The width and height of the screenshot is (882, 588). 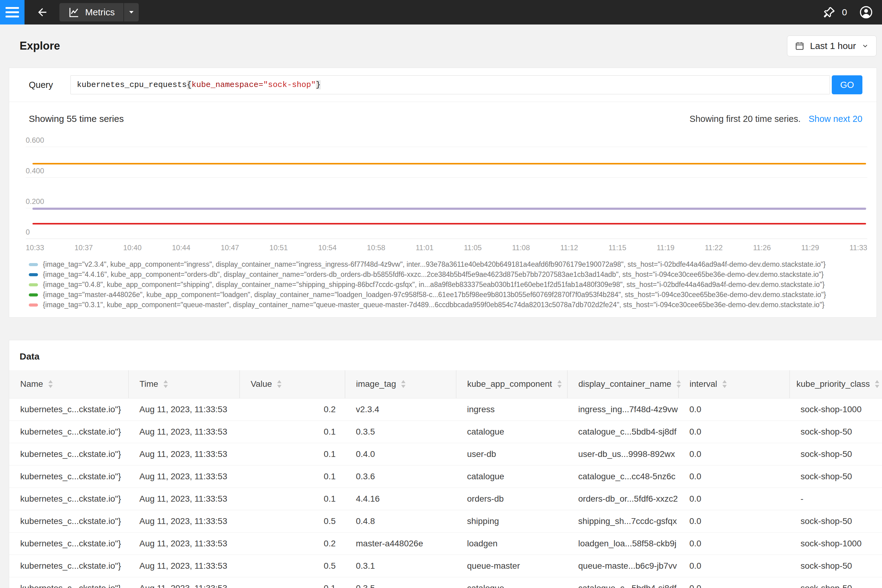 What do you see at coordinates (622, 566) in the screenshot?
I see `table-cell: queue-maste...b6c9-jb7vv` at bounding box center [622, 566].